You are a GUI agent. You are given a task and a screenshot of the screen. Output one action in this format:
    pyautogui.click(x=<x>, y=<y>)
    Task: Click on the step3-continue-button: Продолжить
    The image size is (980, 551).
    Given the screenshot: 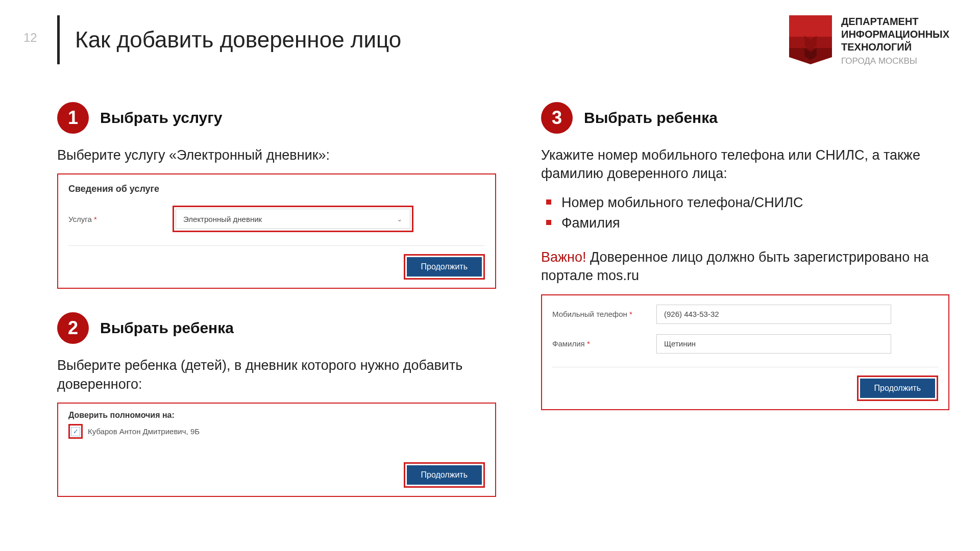 What is the action you would take?
    pyautogui.click(x=897, y=388)
    